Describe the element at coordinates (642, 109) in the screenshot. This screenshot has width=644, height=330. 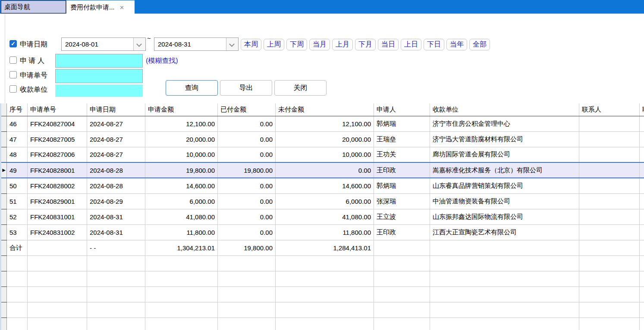
I see `column-header: 联` at that location.